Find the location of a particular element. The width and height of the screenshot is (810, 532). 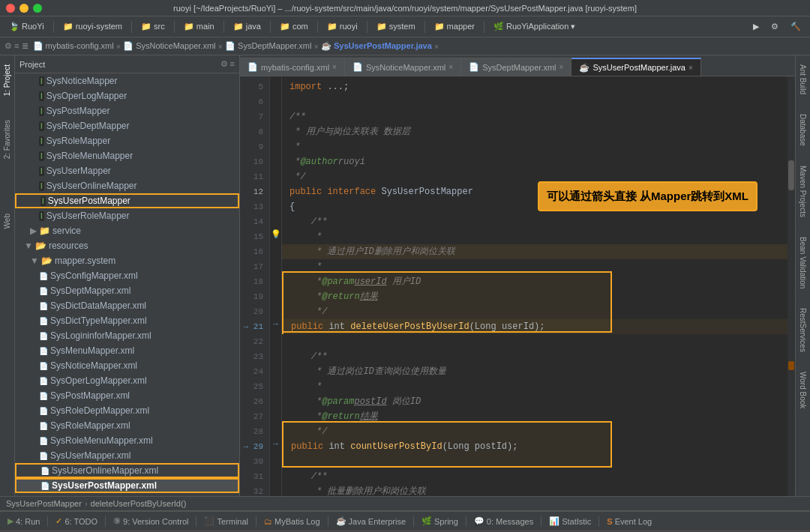

bottom-spring: 🌿 Spring is located at coordinates (440, 522).